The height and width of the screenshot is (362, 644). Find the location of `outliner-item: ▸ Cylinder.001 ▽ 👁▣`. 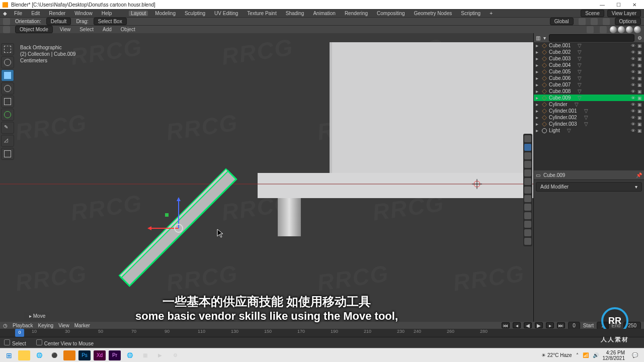

outliner-item: ▸ Cylinder.001 ▽ 👁▣ is located at coordinates (589, 111).